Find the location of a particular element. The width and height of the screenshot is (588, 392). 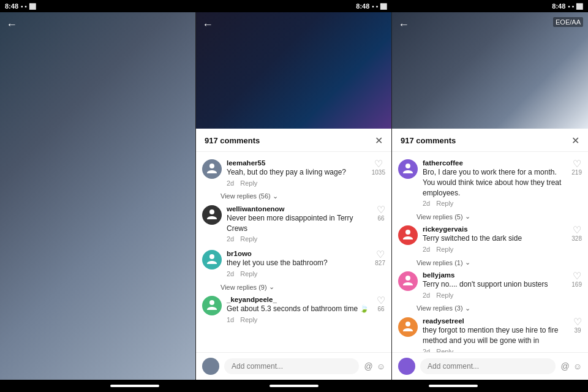

back-arrow-3: ← is located at coordinates (404, 24).